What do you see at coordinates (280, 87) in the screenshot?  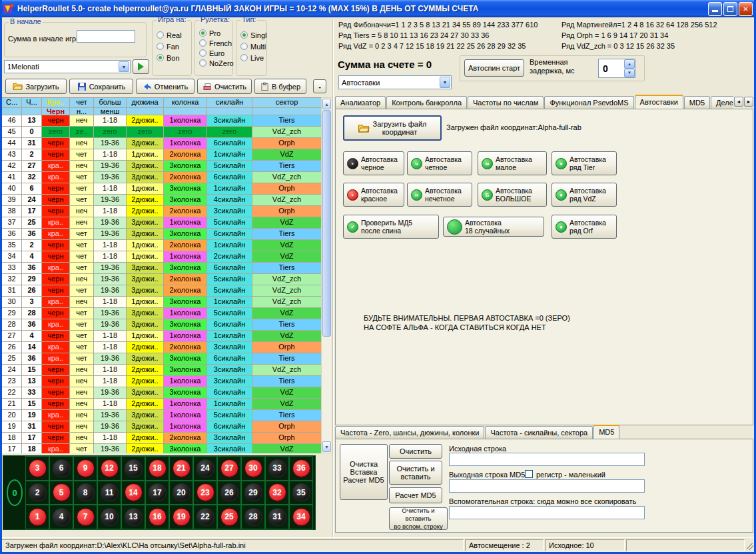 I see `copy-buffer-button: В буфер` at bounding box center [280, 87].